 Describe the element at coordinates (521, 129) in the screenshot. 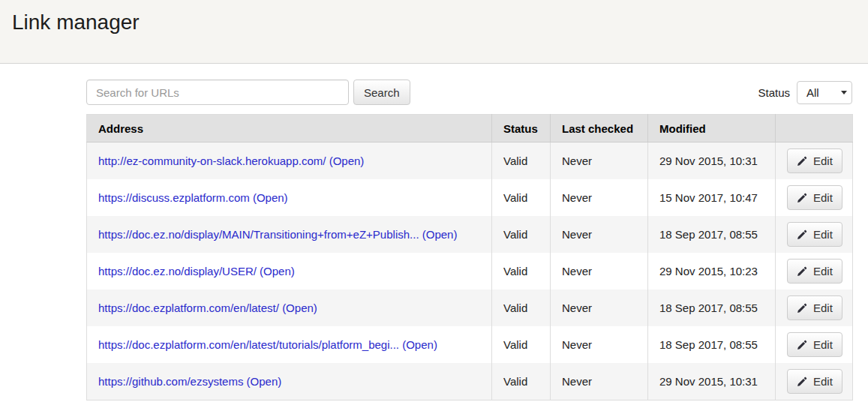

I see `column-header-status: Status` at that location.